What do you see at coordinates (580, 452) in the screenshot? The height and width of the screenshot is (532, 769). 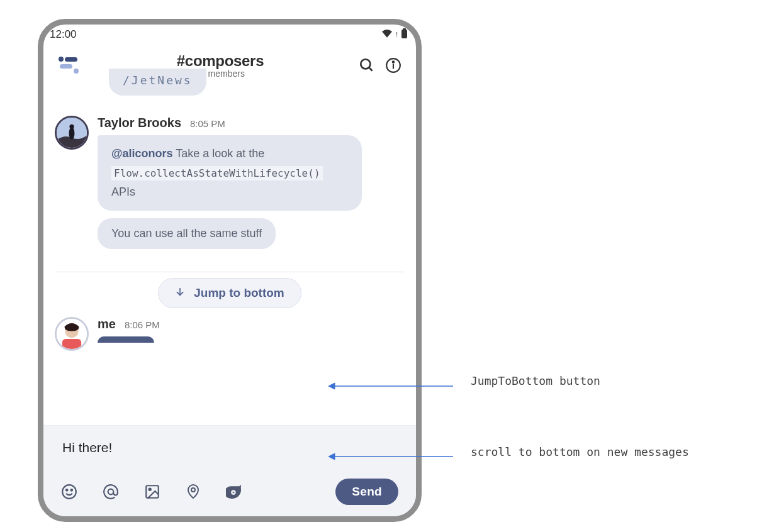 I see `annotation-scroll: scroll to bottom on new messages` at bounding box center [580, 452].